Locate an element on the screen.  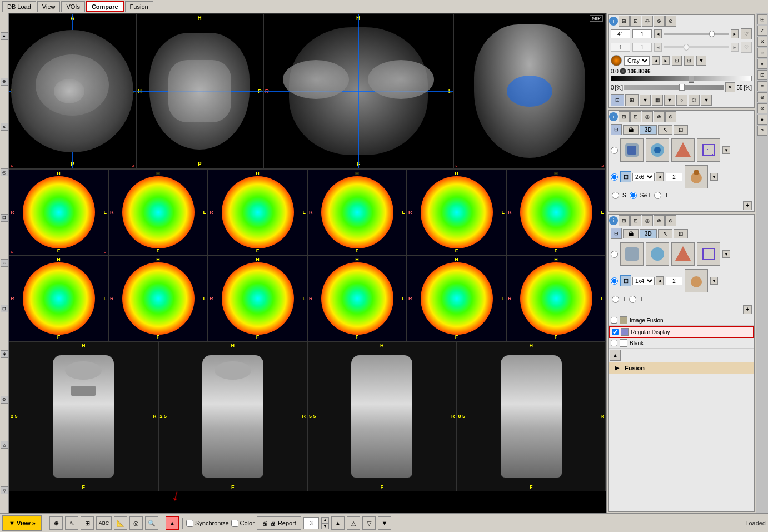
tab-cursor-mid: ↖ is located at coordinates (665, 130).